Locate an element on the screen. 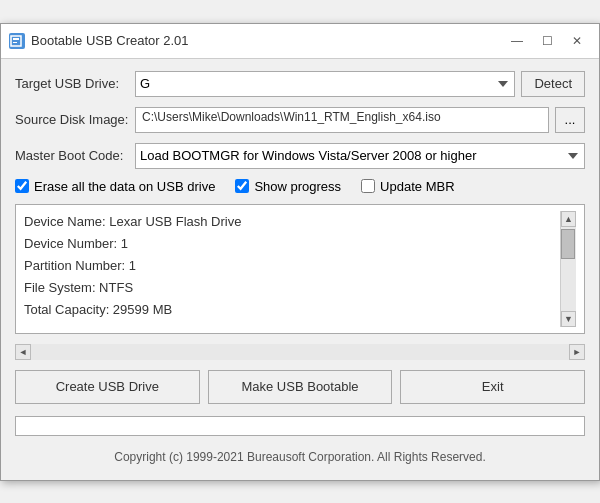 This screenshot has height=503, width=600. detect-button: Detect is located at coordinates (553, 84).